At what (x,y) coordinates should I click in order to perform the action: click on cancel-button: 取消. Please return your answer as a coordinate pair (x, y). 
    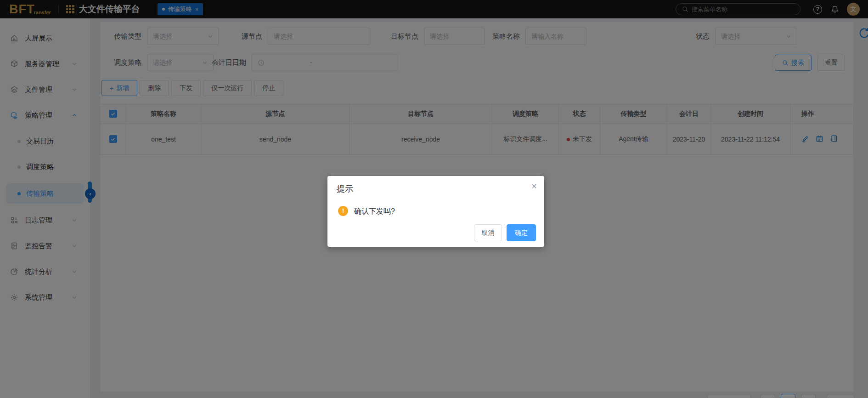
    Looking at the image, I should click on (488, 233).